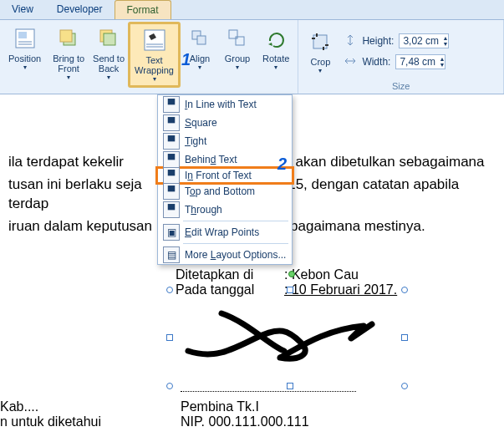 This screenshot has width=504, height=442. I want to click on group-button: Group ▾, so click(237, 48).